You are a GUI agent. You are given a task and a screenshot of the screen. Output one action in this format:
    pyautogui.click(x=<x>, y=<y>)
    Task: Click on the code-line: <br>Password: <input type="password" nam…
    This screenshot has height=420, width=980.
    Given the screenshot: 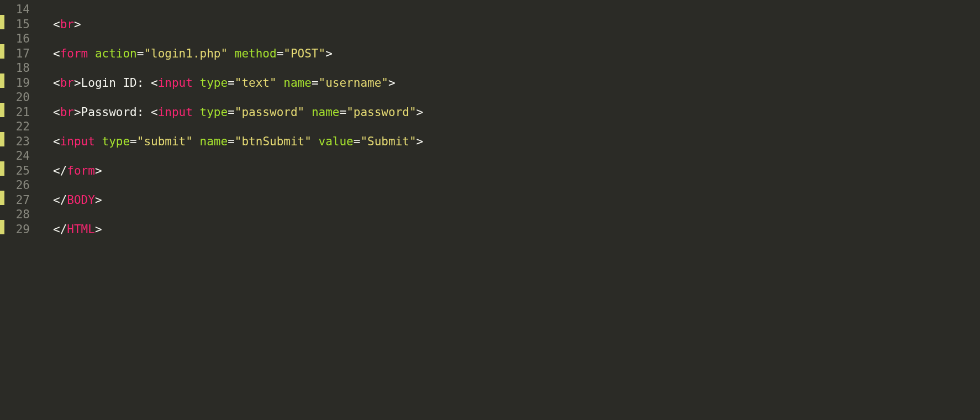 What is the action you would take?
    pyautogui.click(x=517, y=113)
    